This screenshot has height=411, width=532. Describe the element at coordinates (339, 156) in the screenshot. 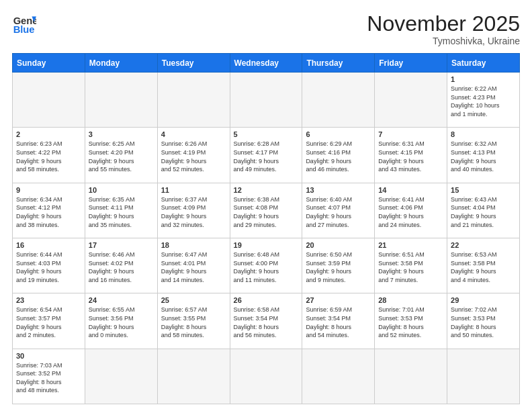

I see `day-info: Sunrise: 6:29 AM Sunset: 4:16 PM Dayligh…` at that location.